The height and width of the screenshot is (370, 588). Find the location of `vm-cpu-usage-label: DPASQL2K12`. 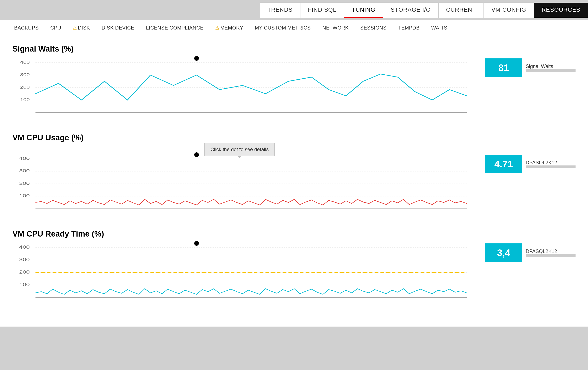

vm-cpu-usage-label: DPASQL2K12 is located at coordinates (551, 163).